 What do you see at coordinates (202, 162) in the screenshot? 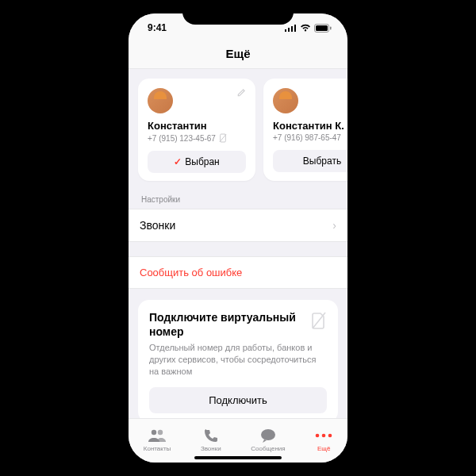
I see `select-label: Выбран` at bounding box center [202, 162].